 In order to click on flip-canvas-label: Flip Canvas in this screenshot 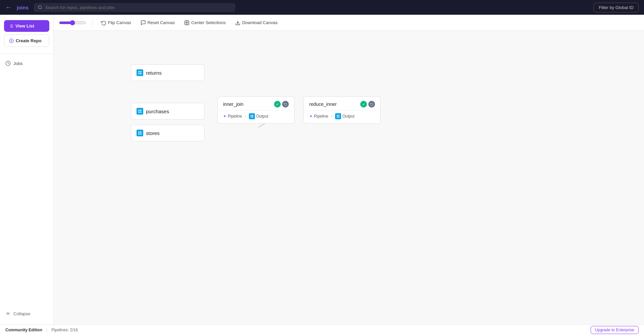, I will do `click(119, 23)`.